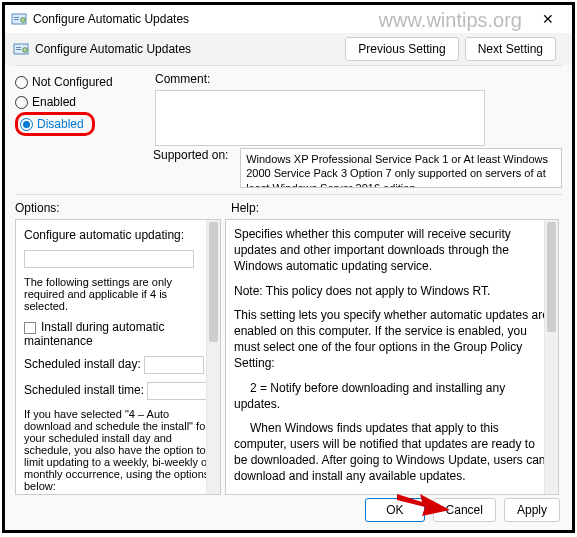 Image resolution: width=577 pixels, height=537 pixels. I want to click on comment-label: Comment:, so click(200, 79).